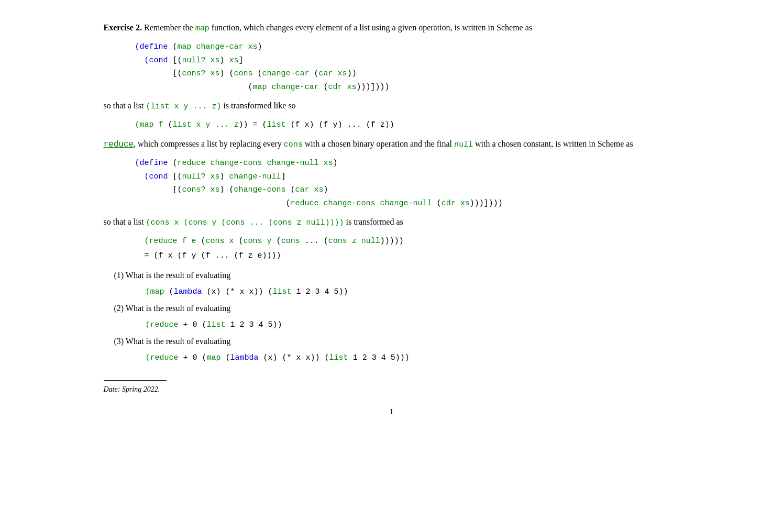  Describe the element at coordinates (112, 390) in the screenshot. I see `date-label: Date:` at that location.